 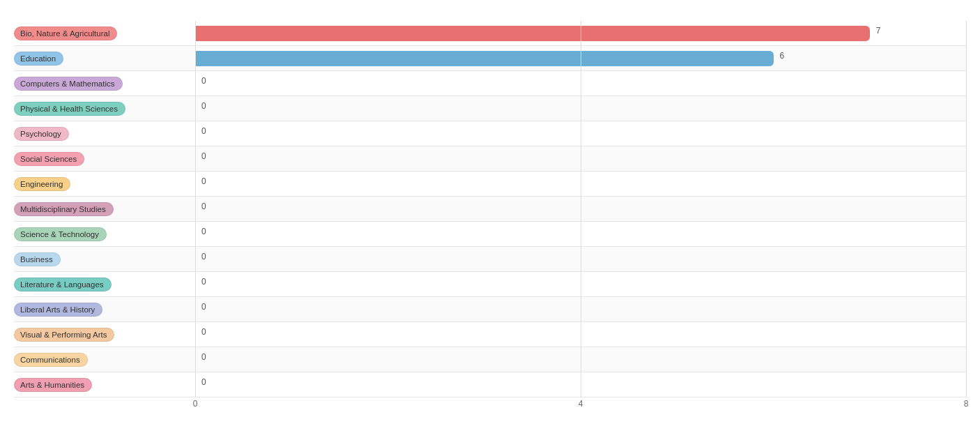 What do you see at coordinates (38, 259) in the screenshot?
I see `bar-label-pill: Business` at bounding box center [38, 259].